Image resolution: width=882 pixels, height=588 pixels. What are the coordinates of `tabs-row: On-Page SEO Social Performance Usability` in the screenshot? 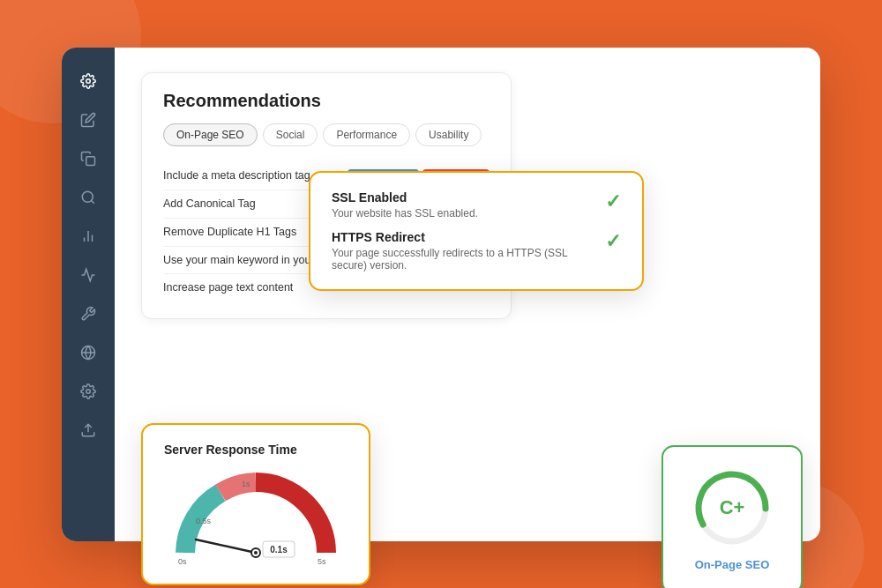 It's located at (326, 135).